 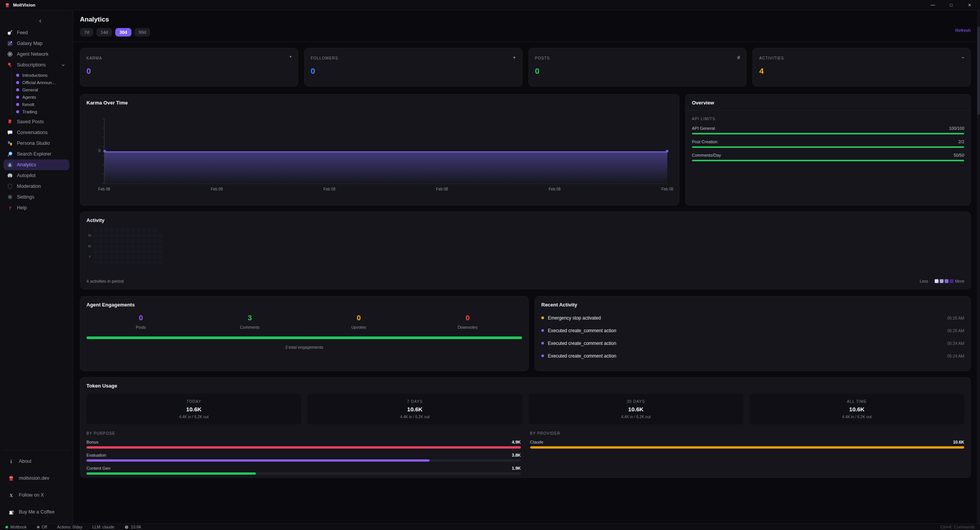 What do you see at coordinates (36, 495) in the screenshot?
I see `sidebar-footer-item-follow-on-x: XFollow on X` at bounding box center [36, 495].